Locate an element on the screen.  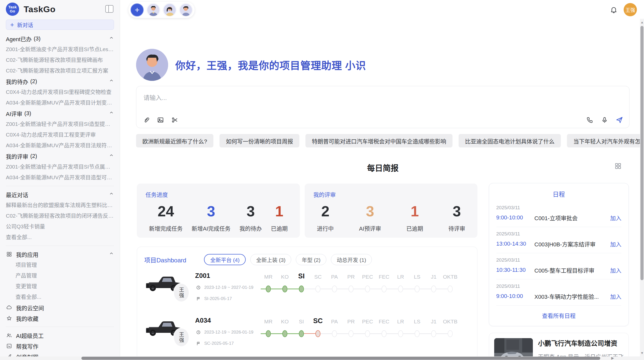
sidebar-item: A034-全新新能源MUV产品开发项目法规符合性评审 is located at coordinates (60, 145).